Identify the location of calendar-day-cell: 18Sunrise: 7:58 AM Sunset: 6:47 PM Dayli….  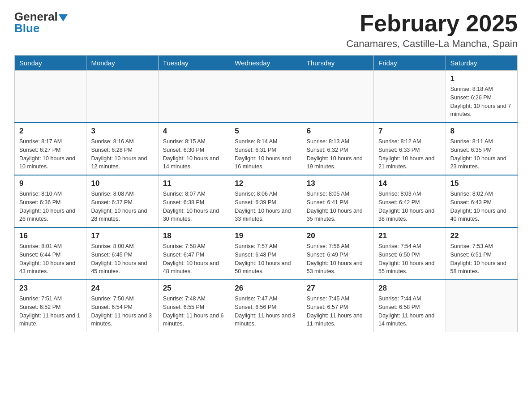
(194, 253).